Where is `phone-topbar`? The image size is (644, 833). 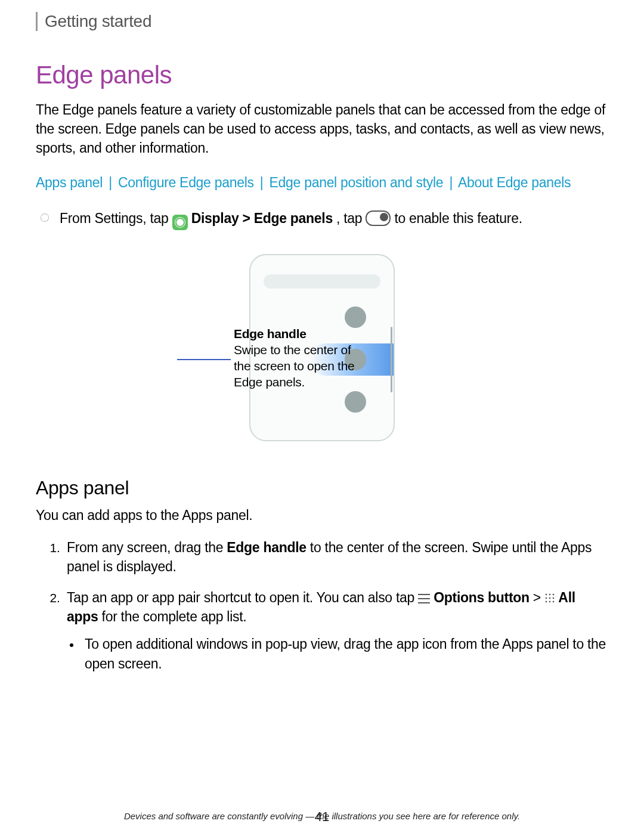
phone-topbar is located at coordinates (322, 281).